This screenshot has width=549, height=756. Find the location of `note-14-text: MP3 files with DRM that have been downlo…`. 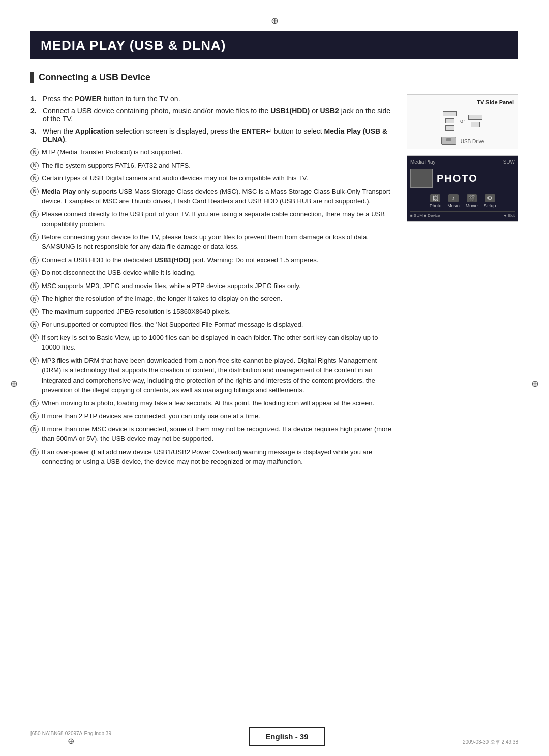

note-14-text: MP3 files with DRM that have been downlo… is located at coordinates (219, 375).